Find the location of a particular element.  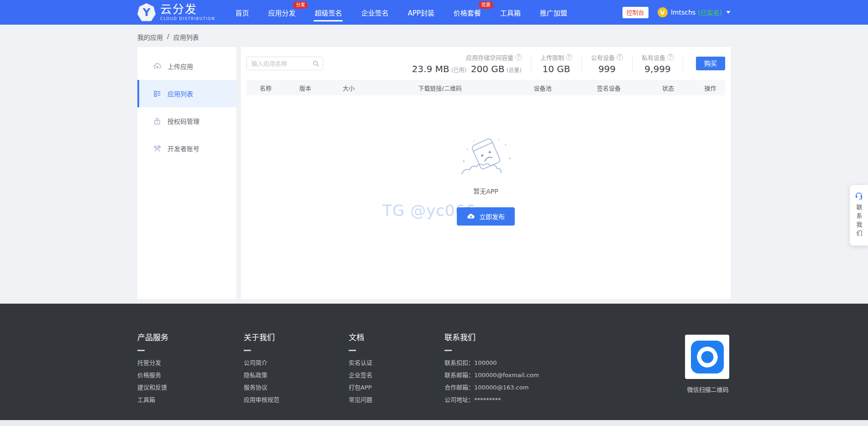

footer-link: 常见问题 is located at coordinates (397, 400).